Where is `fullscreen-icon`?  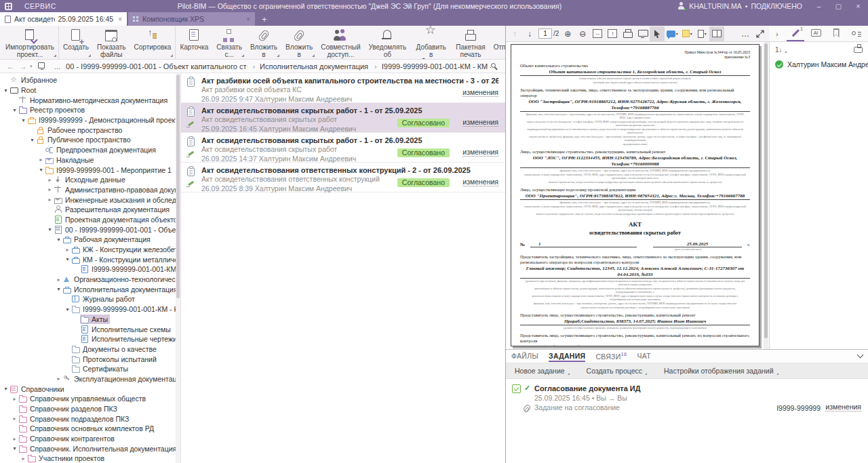
fullscreen-icon is located at coordinates (760, 34).